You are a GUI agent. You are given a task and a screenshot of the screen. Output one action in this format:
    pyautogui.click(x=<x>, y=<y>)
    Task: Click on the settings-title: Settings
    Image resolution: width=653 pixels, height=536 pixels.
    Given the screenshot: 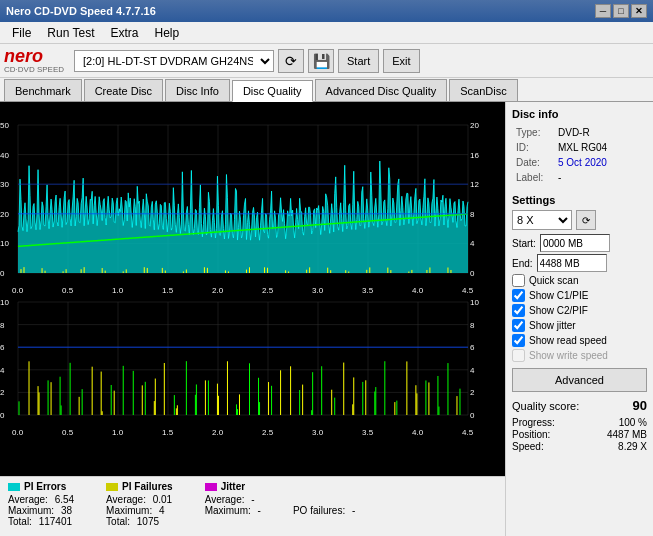 What is the action you would take?
    pyautogui.click(x=580, y=200)
    